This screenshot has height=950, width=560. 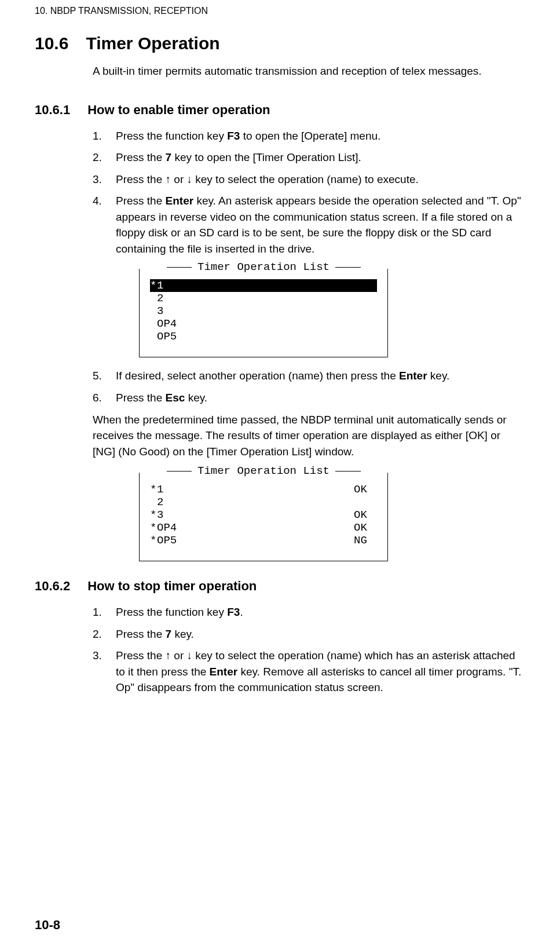 What do you see at coordinates (310, 136) in the screenshot?
I see `text: to open the [Operate] menu.` at bounding box center [310, 136].